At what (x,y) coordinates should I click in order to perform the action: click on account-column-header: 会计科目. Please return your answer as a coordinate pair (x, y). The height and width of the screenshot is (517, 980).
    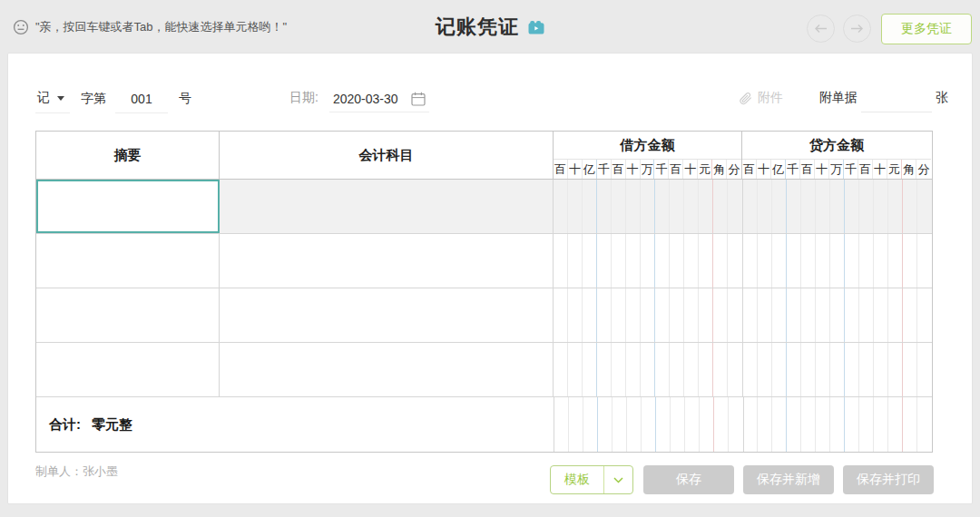
    Looking at the image, I should click on (387, 155).